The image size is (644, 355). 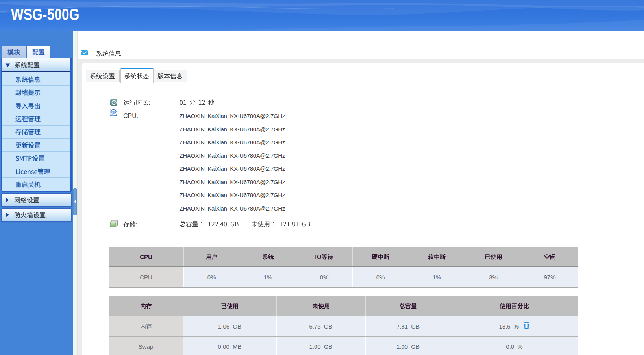 I want to click on svg-text: intel, so click(x=113, y=112).